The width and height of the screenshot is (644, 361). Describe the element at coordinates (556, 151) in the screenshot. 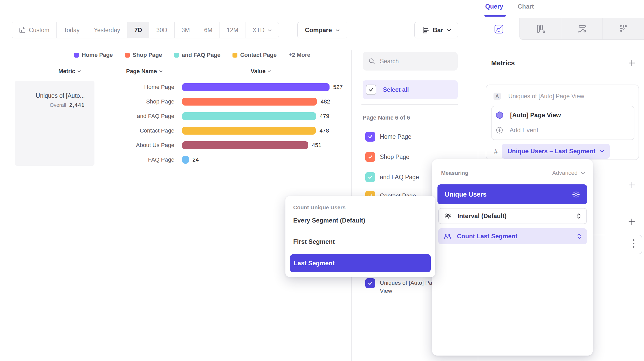

I see `measure-selector: Unique Users – Last Segment` at that location.